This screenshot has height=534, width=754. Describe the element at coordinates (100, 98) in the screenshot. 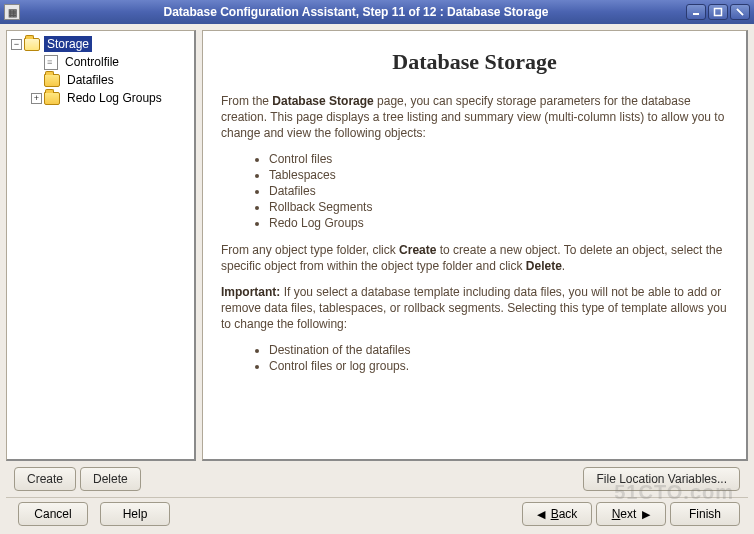

I see `tree-item-redo-log-groups: +Redo Log Groups` at that location.